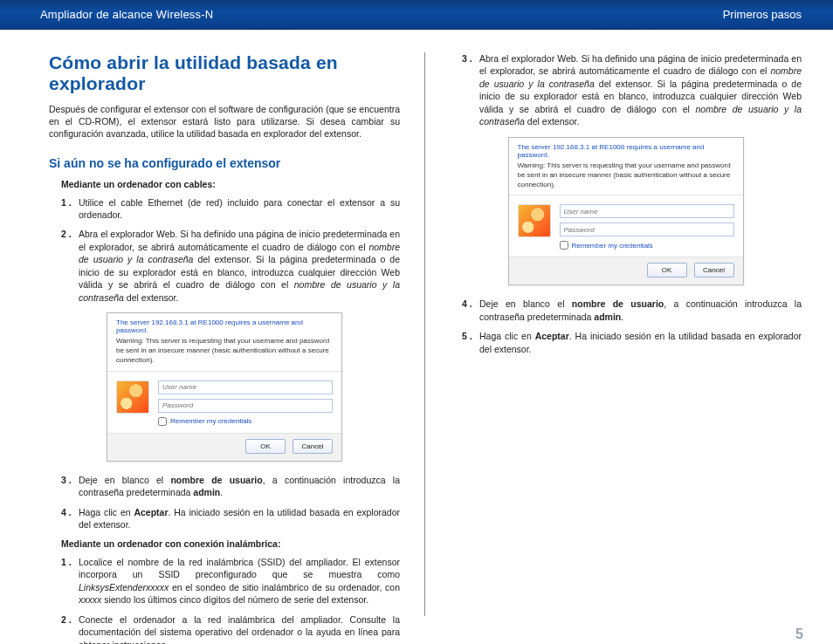  I want to click on wireless-steps: 1 .Localice el nombre de la red inalámbr…, so click(224, 600).